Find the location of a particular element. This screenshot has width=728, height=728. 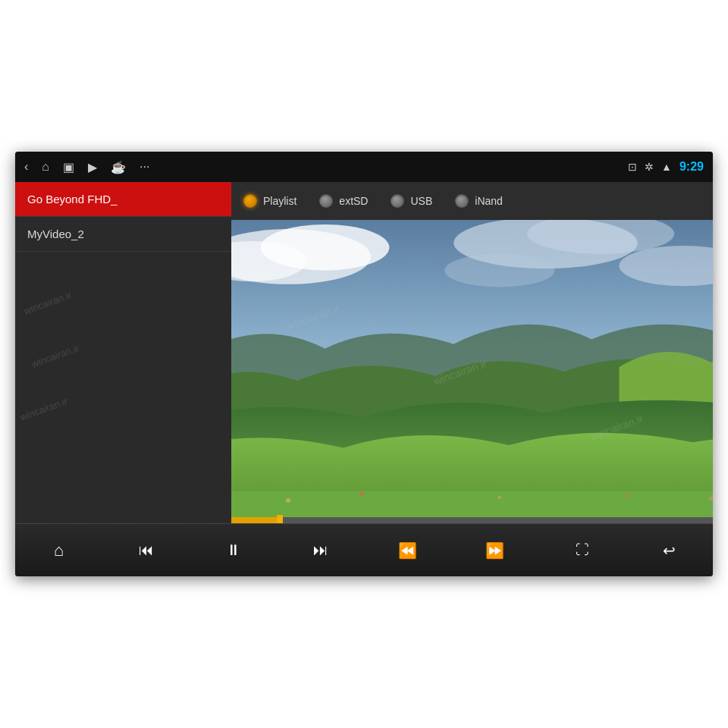

fastfwd-button: ⏩ is located at coordinates (495, 551).